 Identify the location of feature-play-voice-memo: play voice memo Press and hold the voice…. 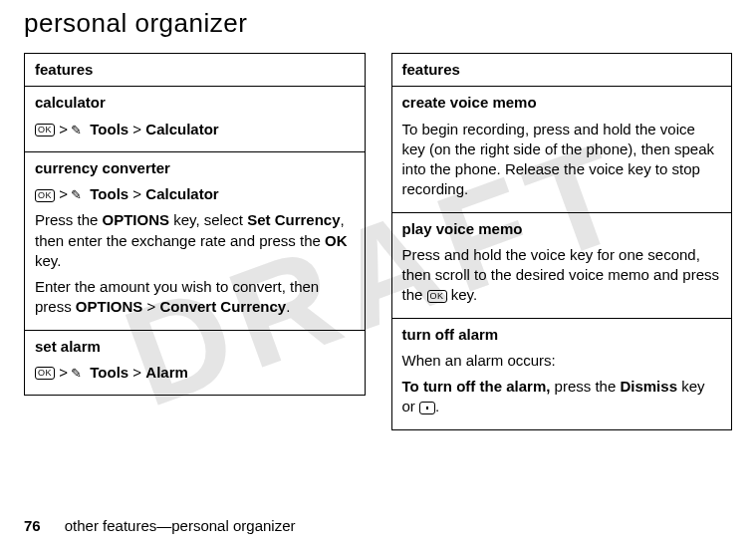
(562, 265).